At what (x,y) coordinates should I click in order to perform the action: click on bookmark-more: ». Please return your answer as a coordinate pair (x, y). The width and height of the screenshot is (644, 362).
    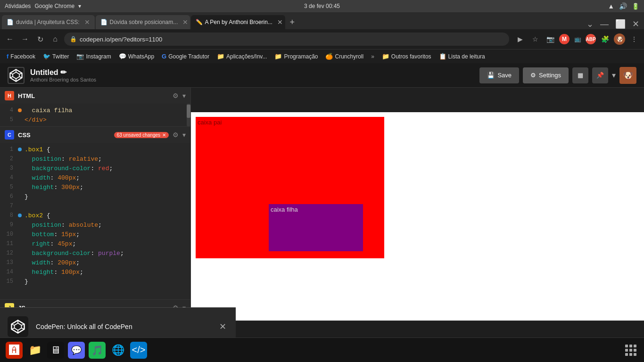
    Looking at the image, I should click on (372, 57).